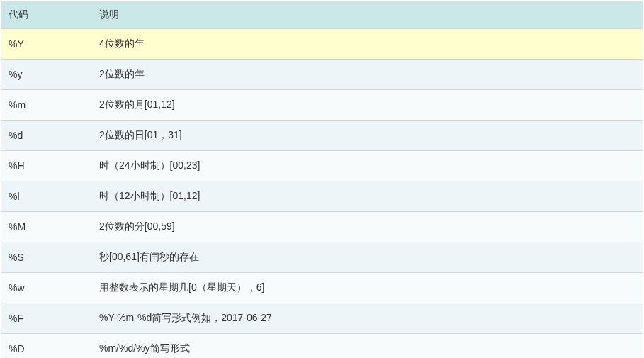  What do you see at coordinates (322, 288) in the screenshot?
I see `table-row: %w 用整数表示的星期几[0（星期天），6]` at bounding box center [322, 288].